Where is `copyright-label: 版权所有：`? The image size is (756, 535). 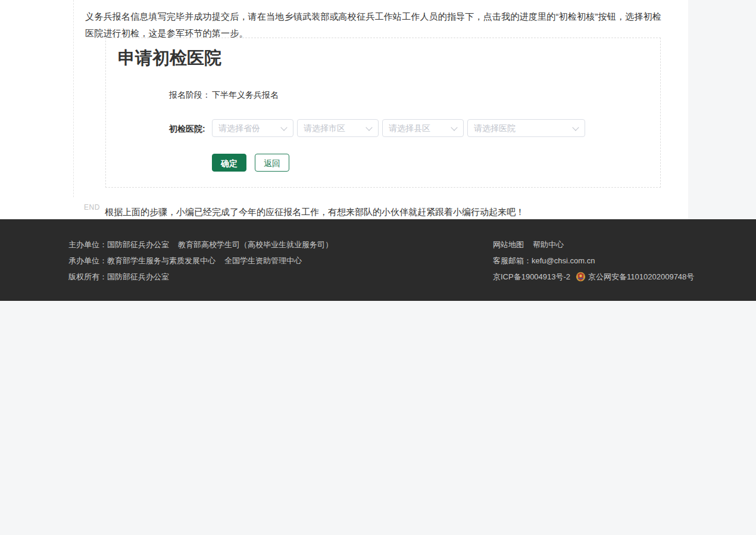 copyright-label: 版权所有： is located at coordinates (88, 276).